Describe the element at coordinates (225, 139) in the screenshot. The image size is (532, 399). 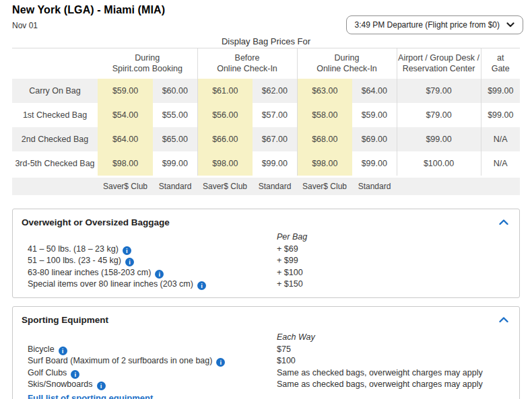
I see `price-cell: $66.00` at that location.